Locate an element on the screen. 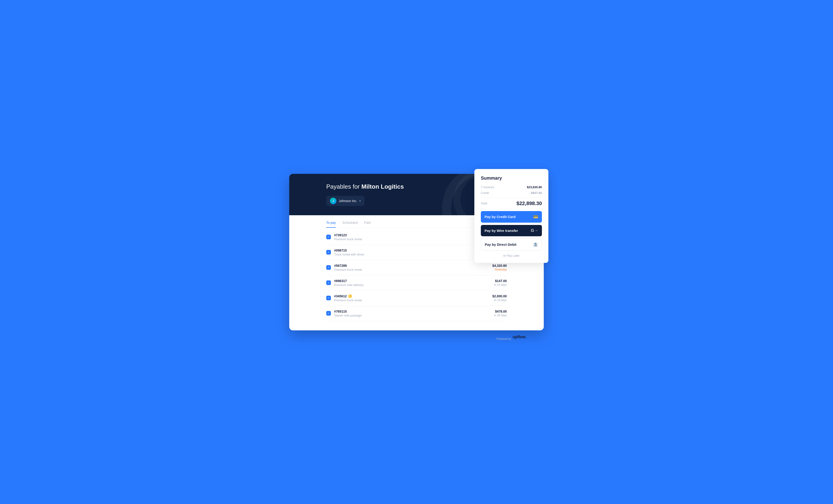 This screenshot has width=833, height=504. invoice-checkbox-6: ✓ is located at coordinates (329, 313).